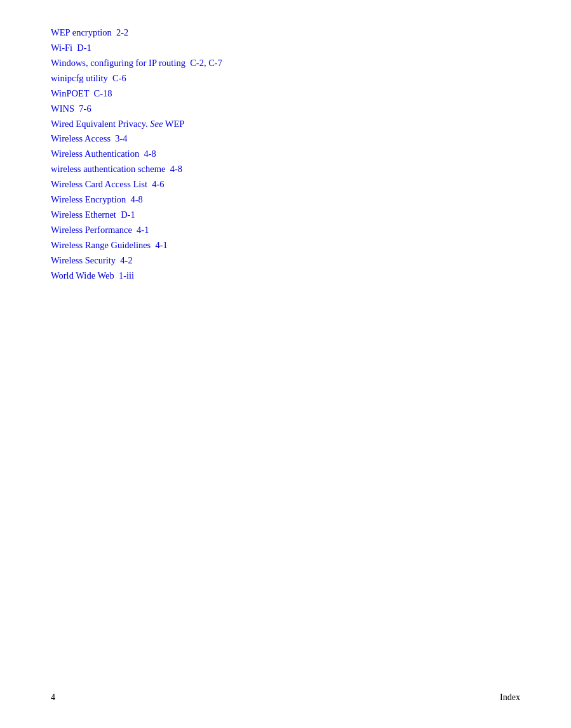  What do you see at coordinates (286, 246) in the screenshot?
I see `list-item: Wireless Range Guidelines 4-1` at bounding box center [286, 246].